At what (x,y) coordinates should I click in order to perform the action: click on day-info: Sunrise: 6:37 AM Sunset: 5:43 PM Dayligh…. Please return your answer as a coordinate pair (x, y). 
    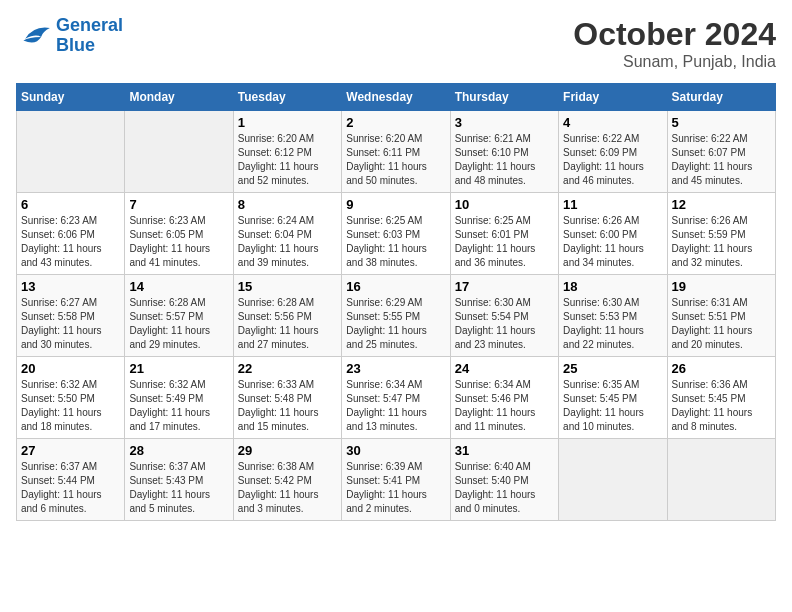
    Looking at the image, I should click on (178, 488).